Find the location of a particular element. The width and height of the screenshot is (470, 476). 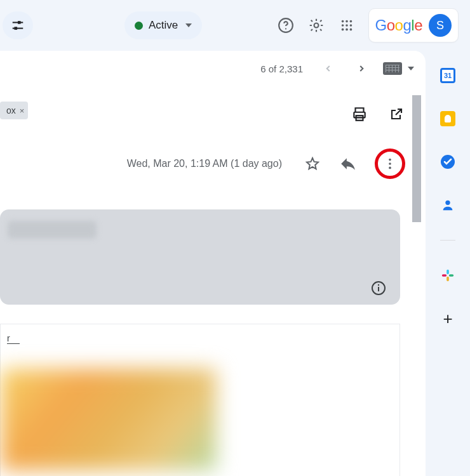

body-link: r is located at coordinates (13, 339).